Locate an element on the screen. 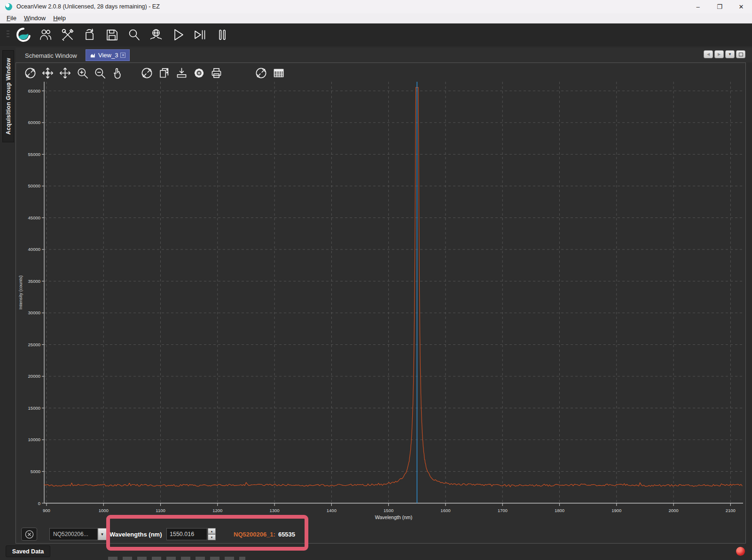 The height and width of the screenshot is (560, 752). zoom-out-icon is located at coordinates (100, 73).